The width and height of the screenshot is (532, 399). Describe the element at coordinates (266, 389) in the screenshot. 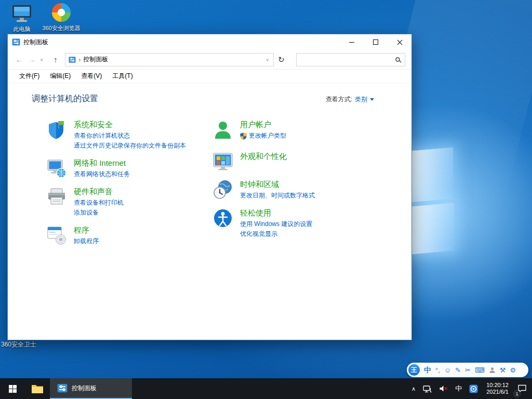

I see `taskbar: 控制面板 ∧ 中` at that location.